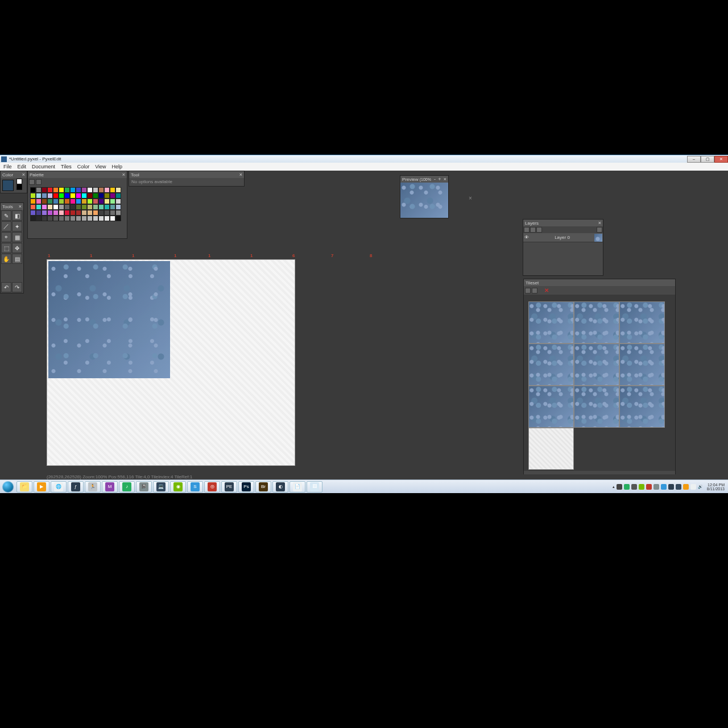 The height and width of the screenshot is (728, 728). I want to click on tray-expand-icon: ▴, so click(614, 487).